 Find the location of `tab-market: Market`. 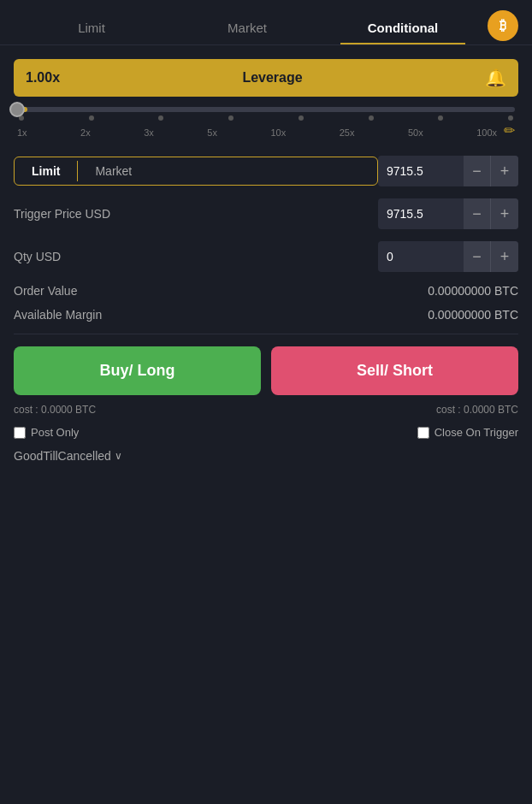

tab-market: Market is located at coordinates (247, 27).